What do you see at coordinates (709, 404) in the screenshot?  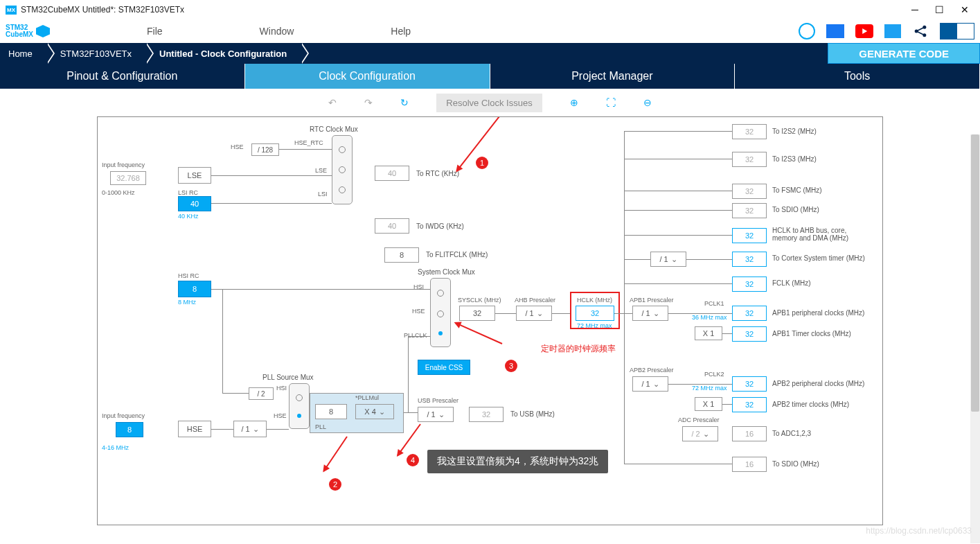 I see `apb2-x1: X 1` at bounding box center [709, 404].